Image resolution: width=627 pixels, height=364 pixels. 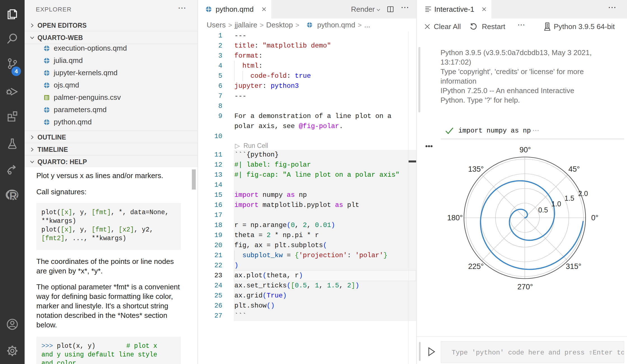 What do you see at coordinates (13, 196) in the screenshot?
I see `svg-text: R` at bounding box center [13, 196].